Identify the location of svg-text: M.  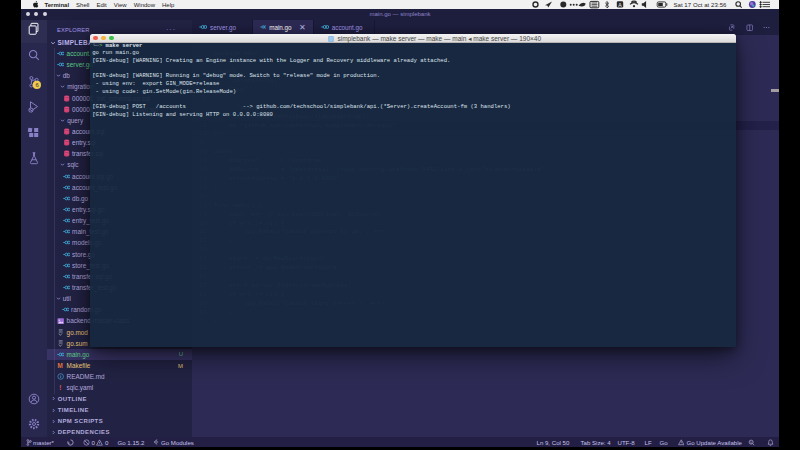
(60, 366).